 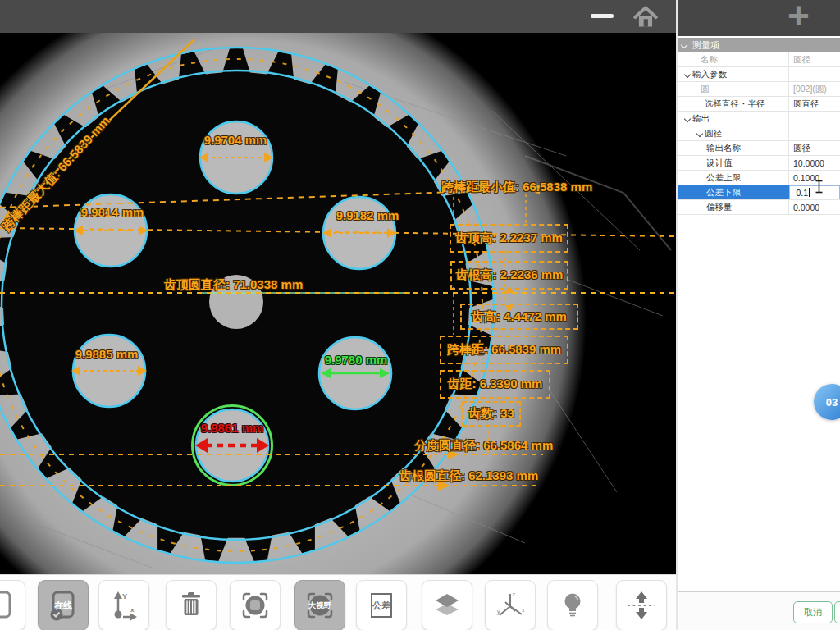 I want to click on row-output-circle: 圆径, so click(x=759, y=134).